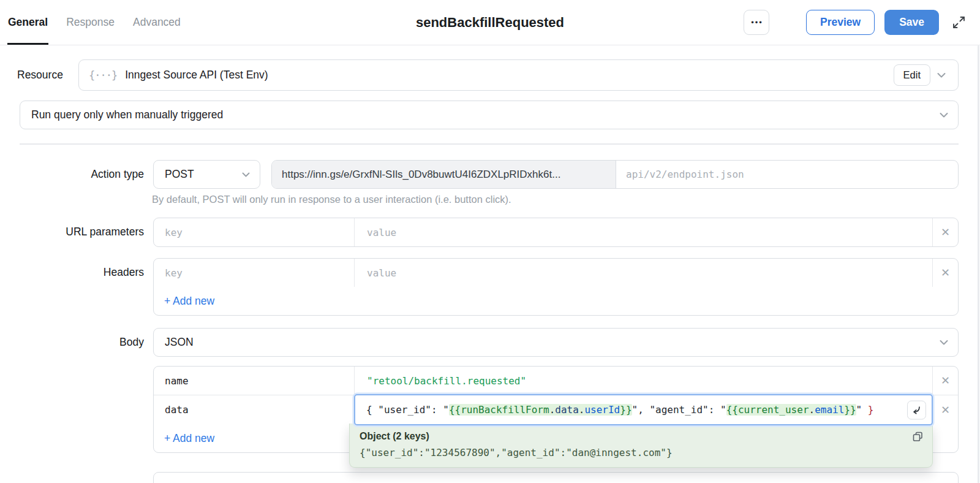 The image size is (980, 483). I want to click on expand-button, so click(959, 22).